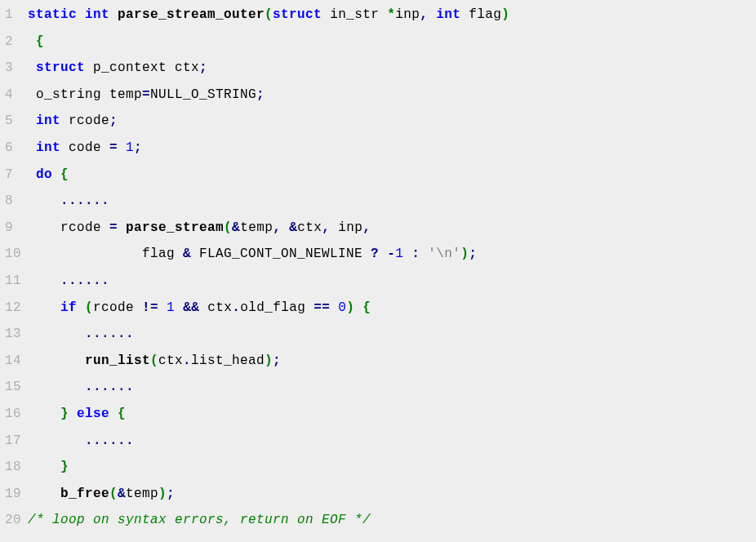  Describe the element at coordinates (392, 494) in the screenshot. I see `code-source: b_free(&temp);` at that location.